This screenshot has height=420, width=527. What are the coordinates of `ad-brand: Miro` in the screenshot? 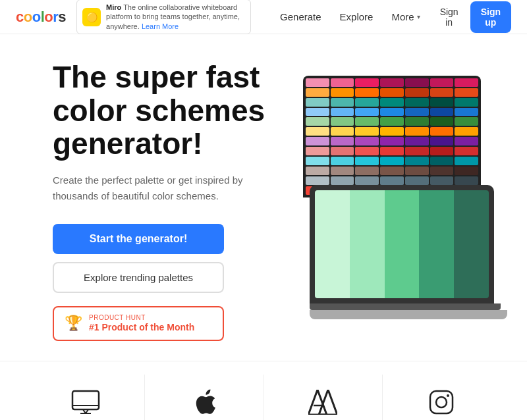 It's located at (113, 7).